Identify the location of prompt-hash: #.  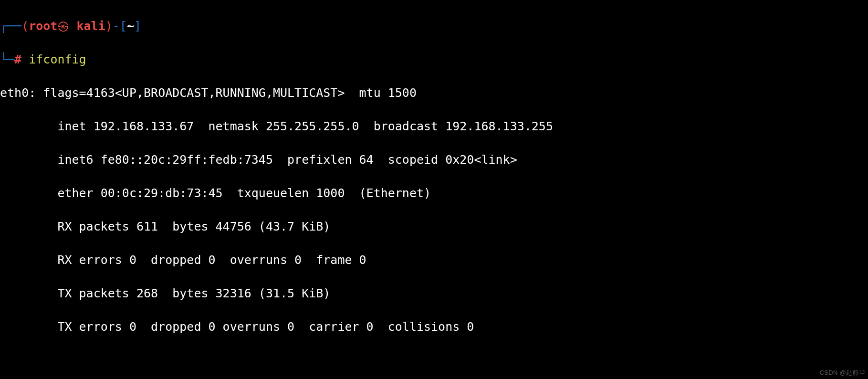
(18, 59).